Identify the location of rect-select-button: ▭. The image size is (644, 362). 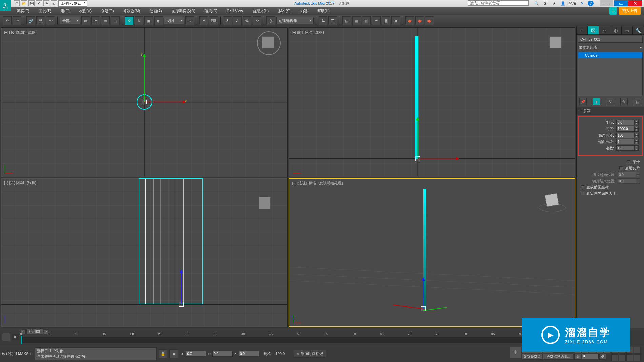
(105, 21).